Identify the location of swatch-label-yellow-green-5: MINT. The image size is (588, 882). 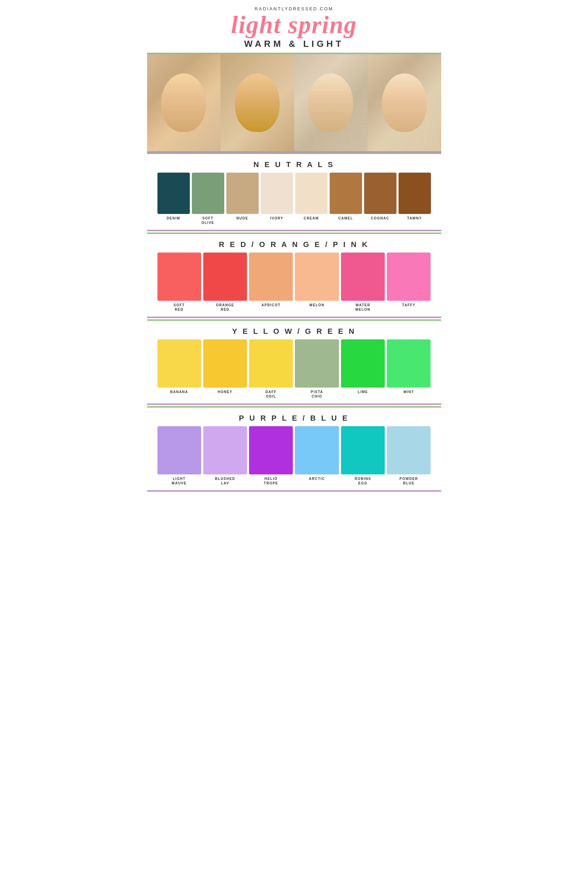
(409, 392).